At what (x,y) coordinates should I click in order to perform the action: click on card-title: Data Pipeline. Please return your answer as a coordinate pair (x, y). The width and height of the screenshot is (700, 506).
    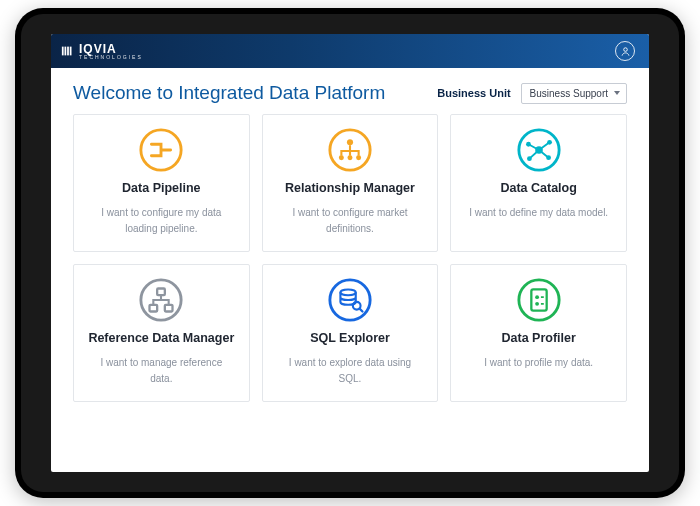
    Looking at the image, I should click on (162, 188).